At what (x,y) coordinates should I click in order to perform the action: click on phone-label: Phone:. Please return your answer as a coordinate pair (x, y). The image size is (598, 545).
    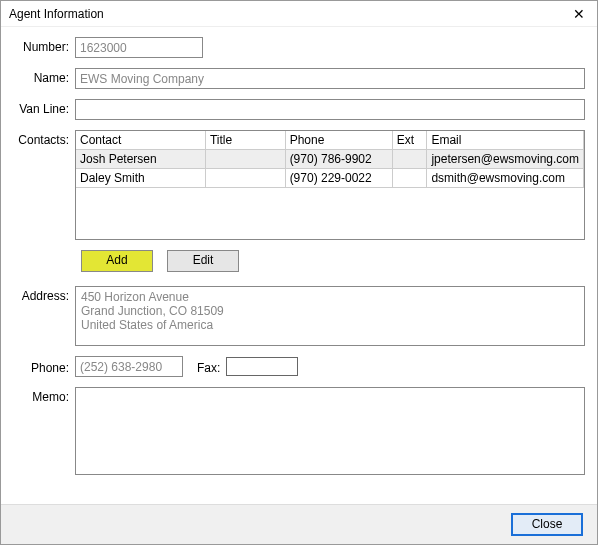
    Looking at the image, I should click on (44, 366).